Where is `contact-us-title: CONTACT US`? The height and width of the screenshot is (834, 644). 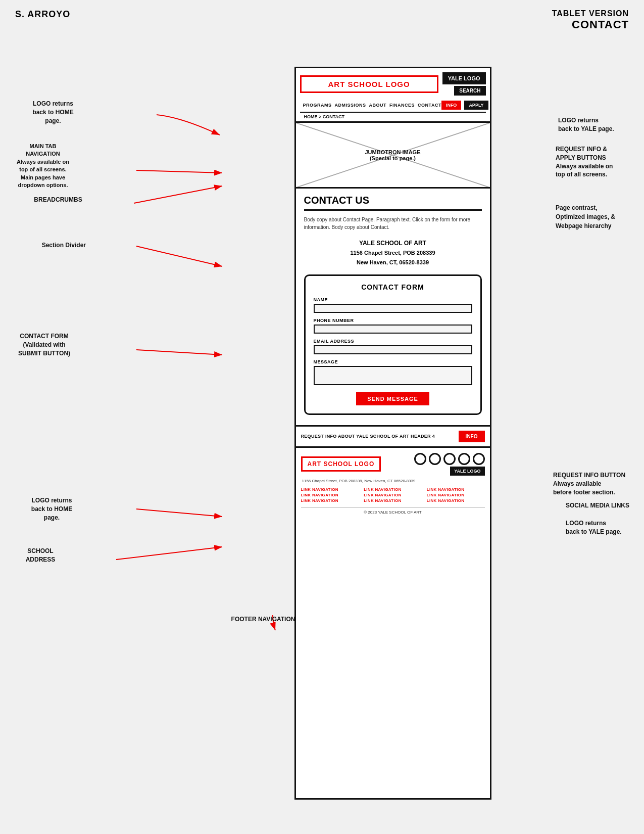 contact-us-title: CONTACT US is located at coordinates (393, 203).